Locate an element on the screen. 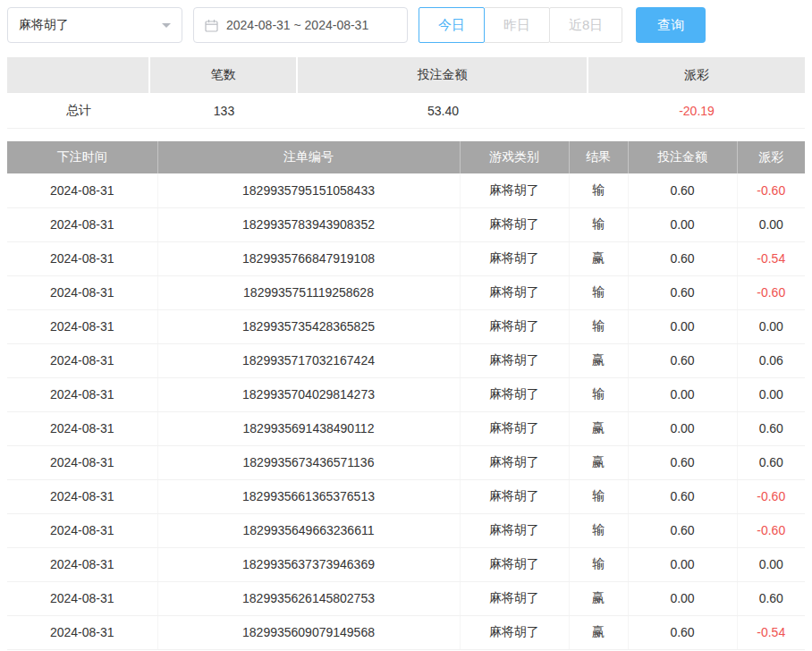 This screenshot has height=651, width=812. cell-bet-id: 1829935766847919108 is located at coordinates (309, 258).